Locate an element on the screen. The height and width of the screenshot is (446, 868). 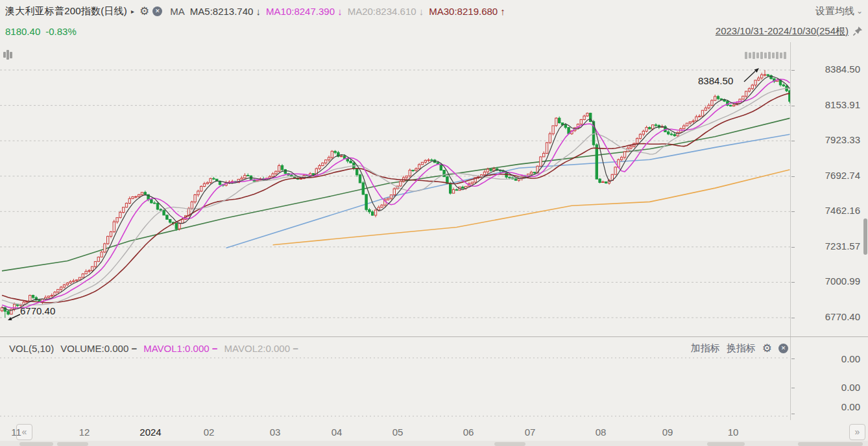
time-axis-label: 03 is located at coordinates (275, 432).